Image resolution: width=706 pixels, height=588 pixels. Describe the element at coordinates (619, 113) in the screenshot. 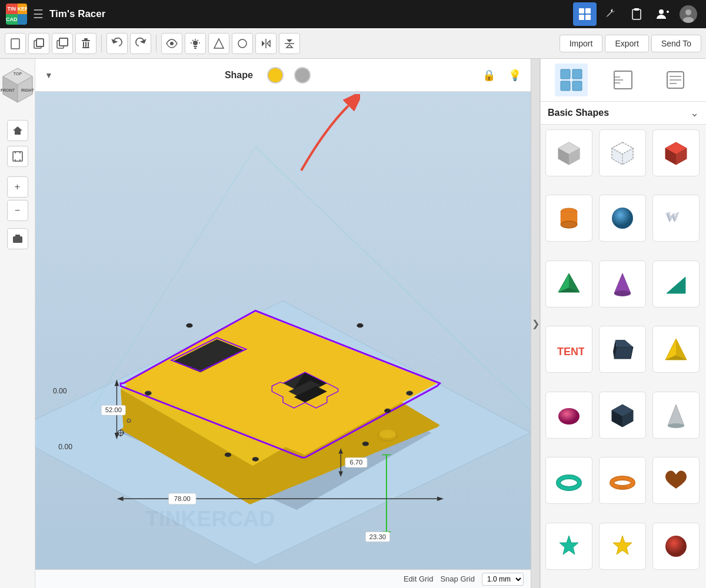

I see `shapes-title: Basic Shapes` at that location.